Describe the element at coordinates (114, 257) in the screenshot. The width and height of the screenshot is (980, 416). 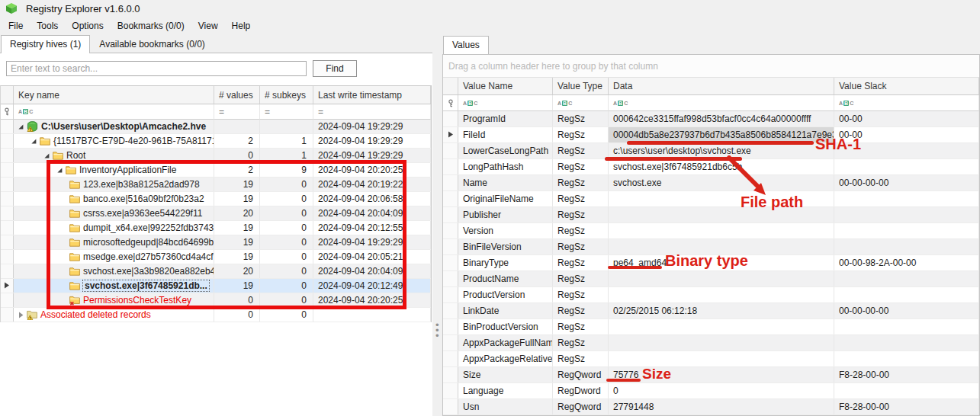
I see `tree-cell-keyname: msedge.exe|d27b57360cd4a4cf` at that location.